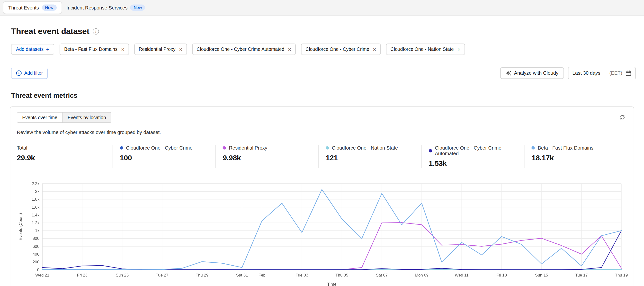 This screenshot has width=644, height=286. Describe the element at coordinates (580, 148) in the screenshot. I see `stat-label: Beta - Fast Flux Domains` at that location.